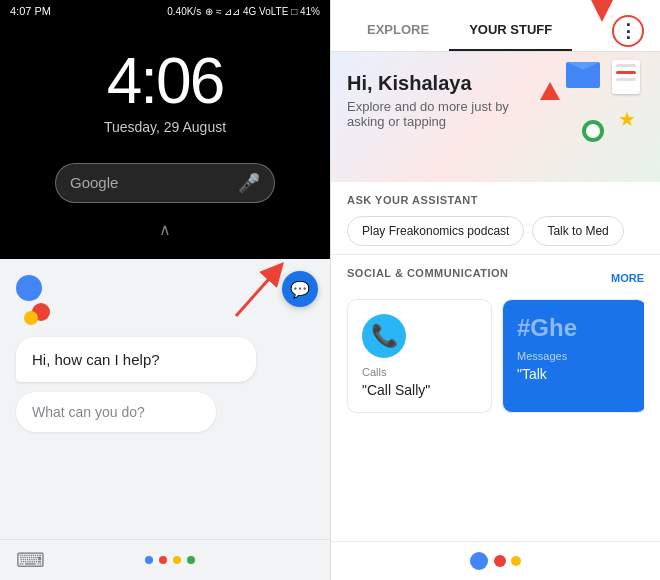 The width and height of the screenshot is (660, 580). I want to click on more-icon: ⋮, so click(628, 31).